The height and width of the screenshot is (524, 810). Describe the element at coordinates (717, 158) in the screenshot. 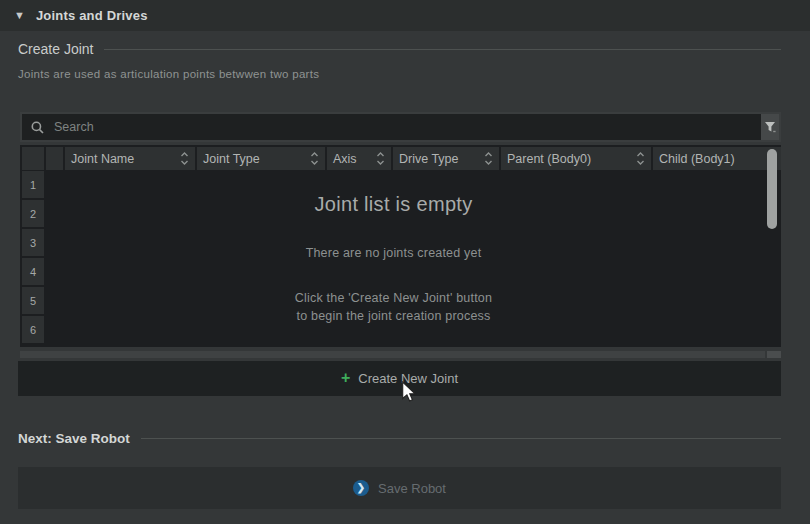

I see `column-header-child-body1: Child (Body1)` at that location.